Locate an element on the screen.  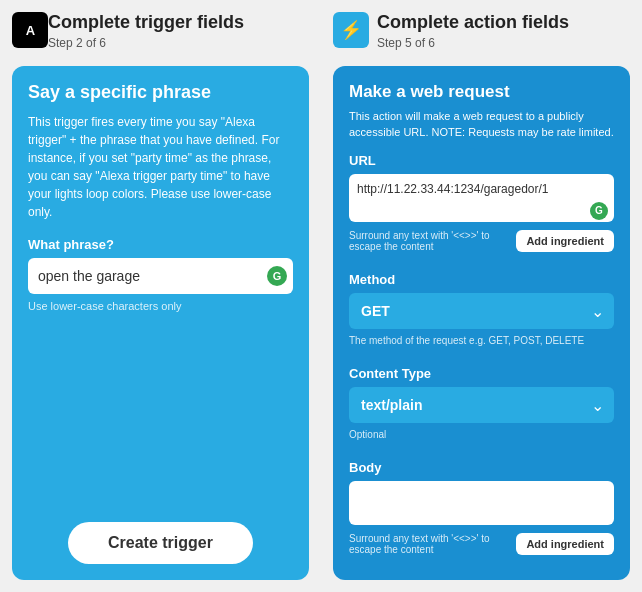
trigger-card-title: Say a specific phrase is located at coordinates (160, 92).